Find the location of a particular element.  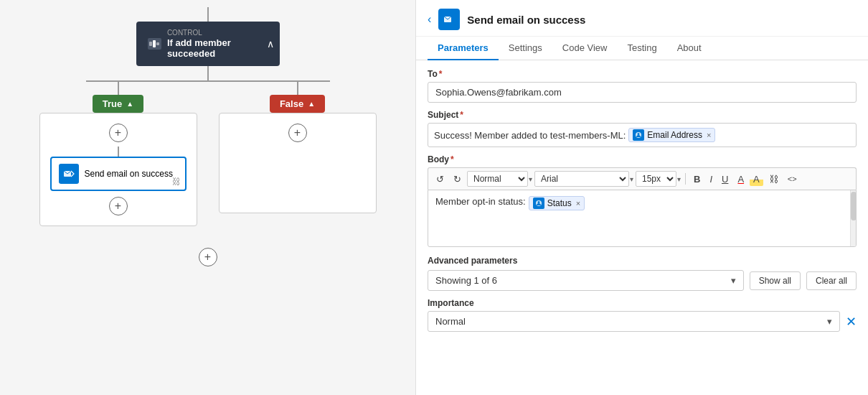

underline-btn: U is located at coordinates (725, 180).